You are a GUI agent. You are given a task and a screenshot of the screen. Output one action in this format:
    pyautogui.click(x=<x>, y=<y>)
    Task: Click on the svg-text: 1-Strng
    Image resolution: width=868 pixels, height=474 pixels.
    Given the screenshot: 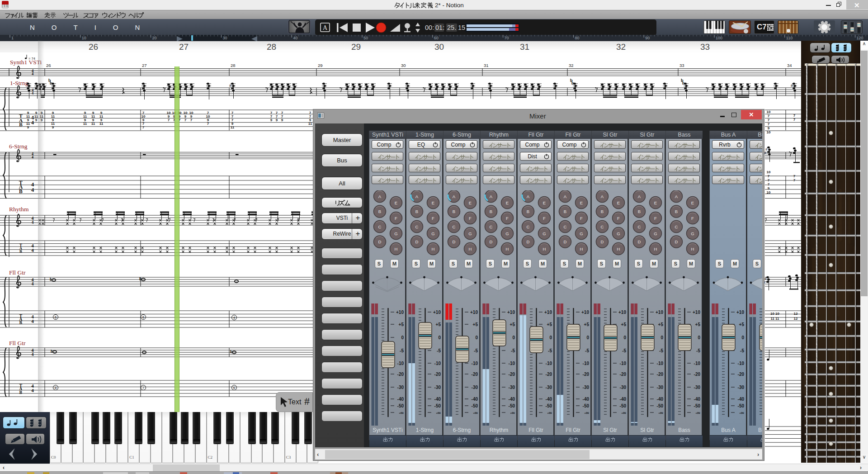 What is the action you would take?
    pyautogui.click(x=19, y=83)
    